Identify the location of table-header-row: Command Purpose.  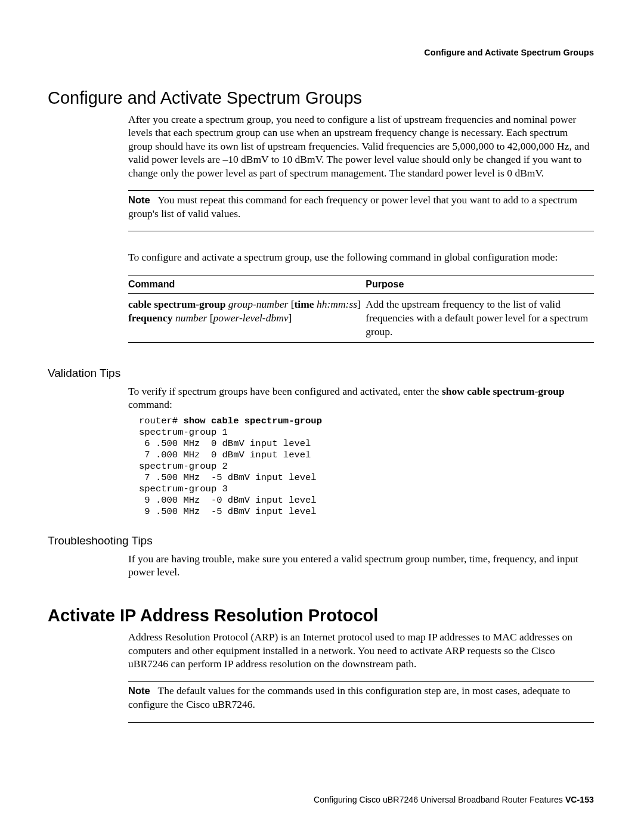
(361, 284).